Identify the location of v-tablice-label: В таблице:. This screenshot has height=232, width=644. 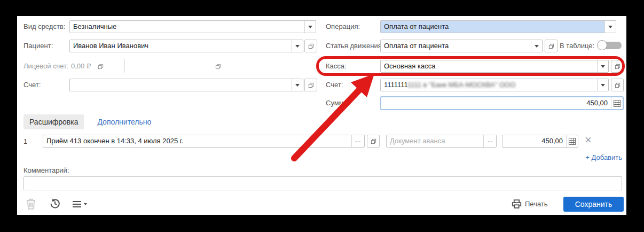
(577, 46).